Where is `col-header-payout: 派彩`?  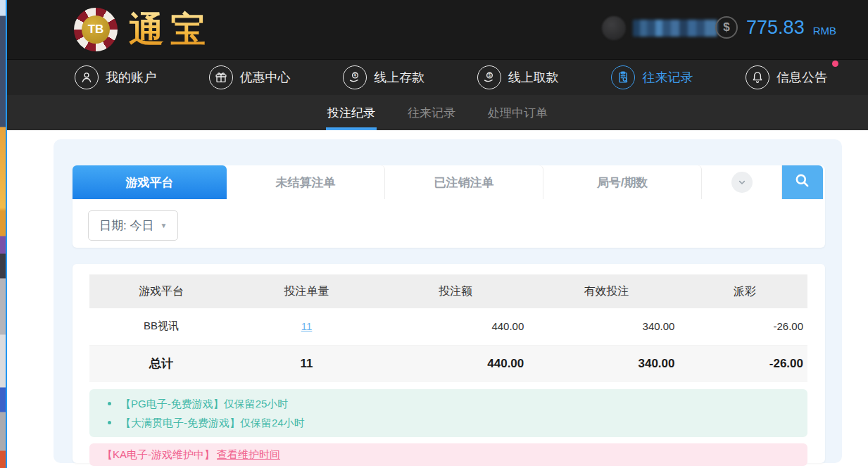
col-header-payout: 派彩 is located at coordinates (745, 291).